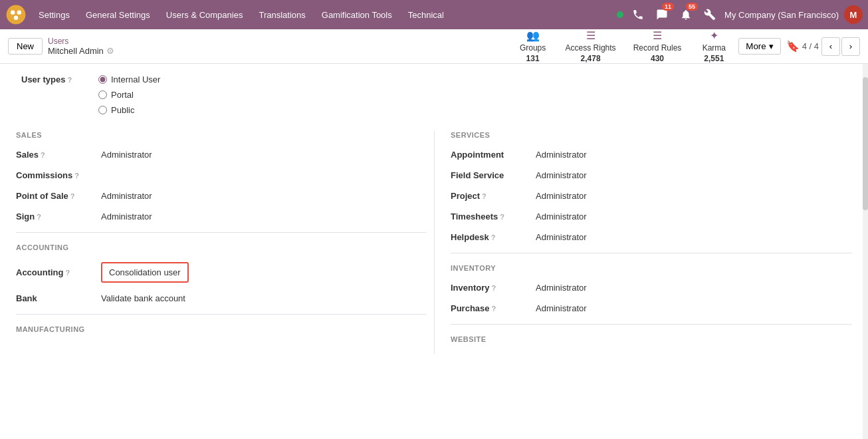 The image size is (868, 439). What do you see at coordinates (16, 15) in the screenshot?
I see `odoo-logo` at bounding box center [16, 15].